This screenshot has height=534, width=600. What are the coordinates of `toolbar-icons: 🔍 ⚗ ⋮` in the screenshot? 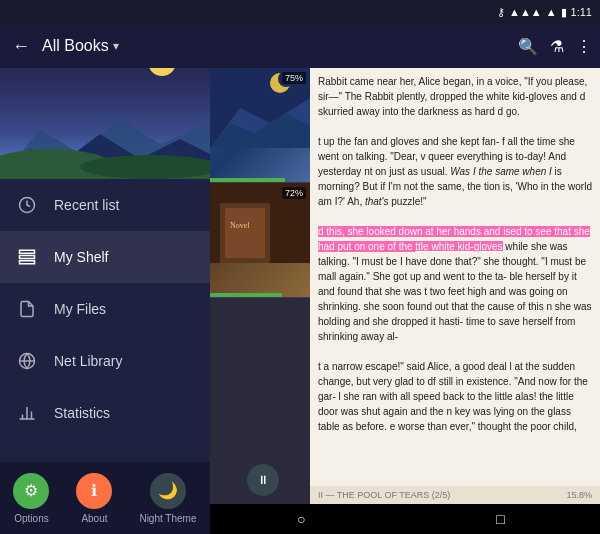 It's located at (555, 46).